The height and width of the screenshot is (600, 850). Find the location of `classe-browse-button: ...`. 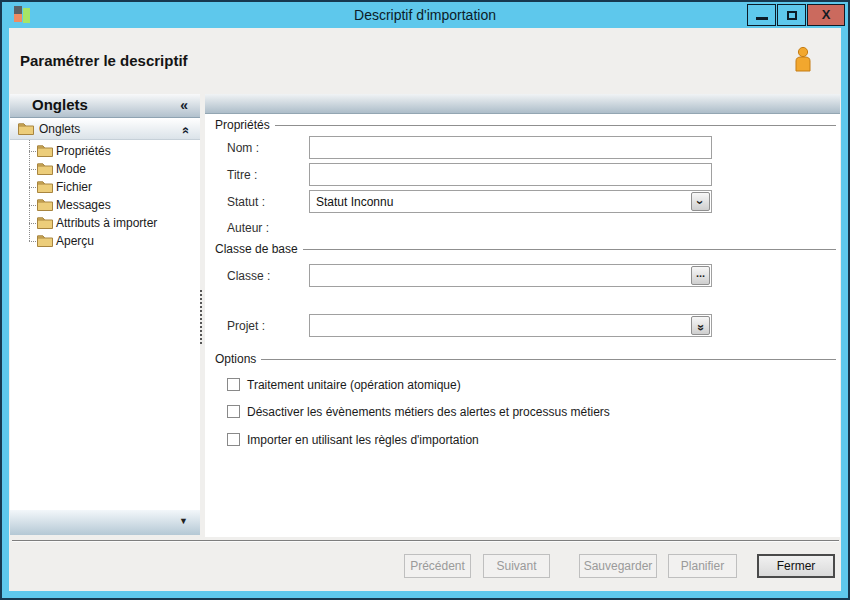

classe-browse-button: ... is located at coordinates (700, 276).